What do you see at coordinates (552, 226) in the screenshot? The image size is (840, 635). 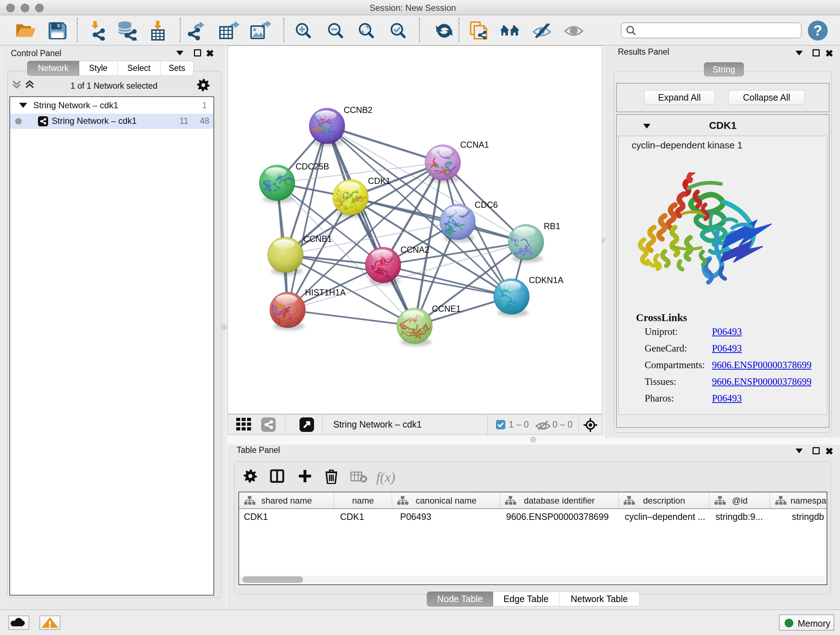 I see `svg-text: RB1` at bounding box center [552, 226].